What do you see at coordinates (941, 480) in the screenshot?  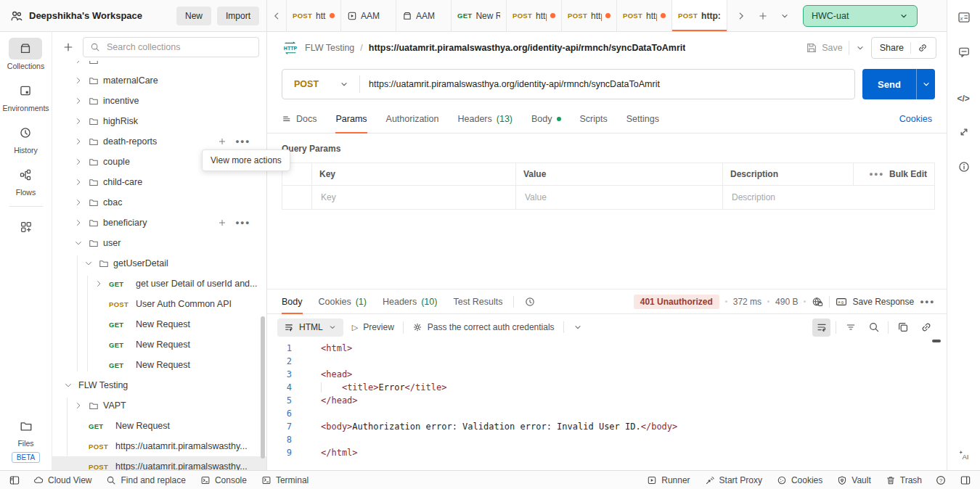 I see `help-icon` at bounding box center [941, 480].